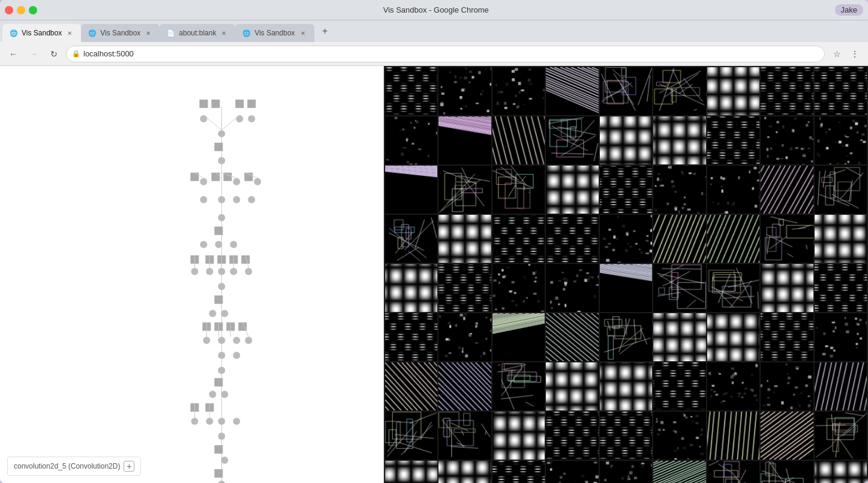 This screenshot has height=483, width=868. Describe the element at coordinates (224, 33) in the screenshot. I see `tab-close-3: ✕` at that location.